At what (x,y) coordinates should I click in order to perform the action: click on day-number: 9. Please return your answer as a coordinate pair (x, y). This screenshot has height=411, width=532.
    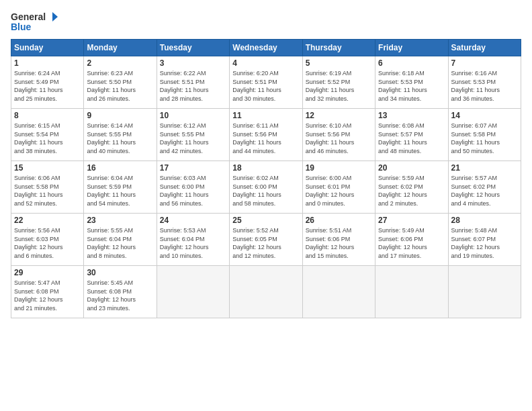
    Looking at the image, I should click on (120, 116).